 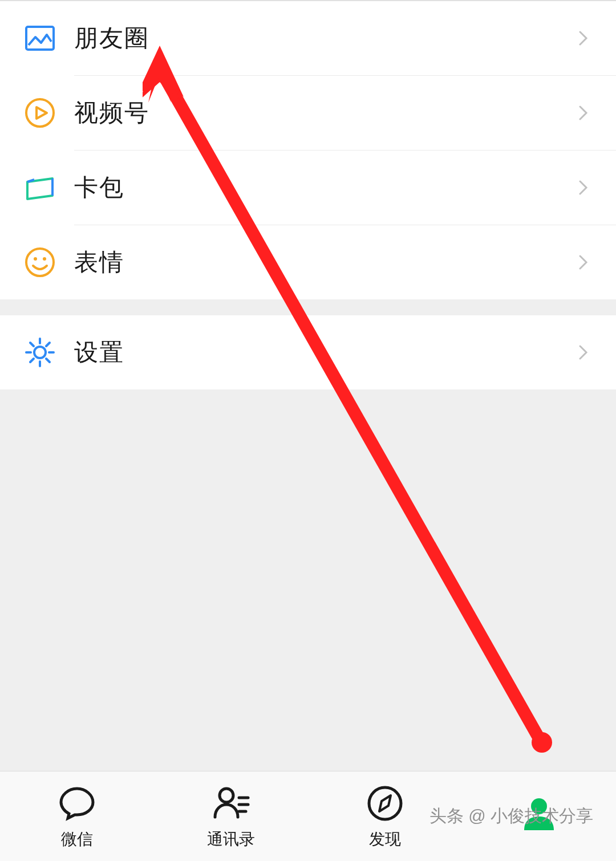 I want to click on wallet-icon, so click(x=40, y=188).